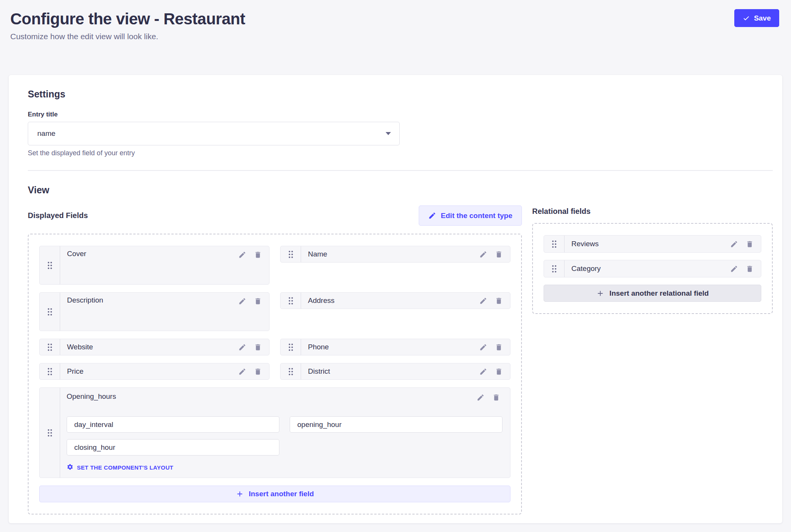  I want to click on field-label: District, so click(392, 371).